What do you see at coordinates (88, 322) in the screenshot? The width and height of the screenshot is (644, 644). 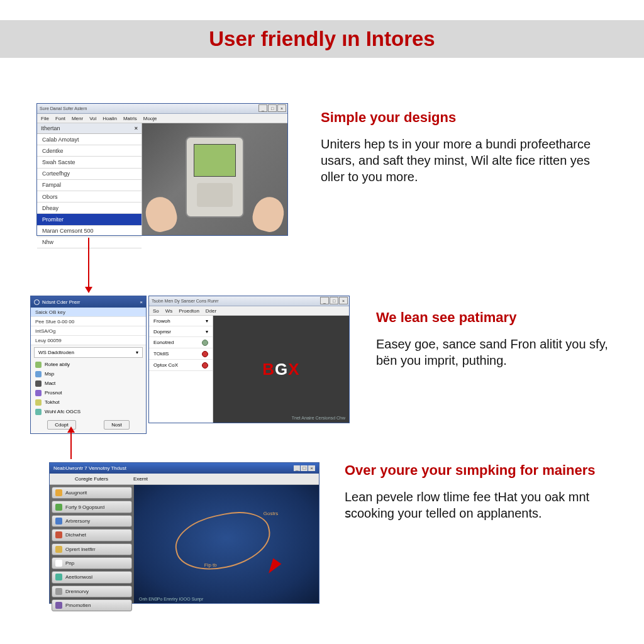 I see `list-item: Pee Sfue 0-00 00` at bounding box center [88, 322].